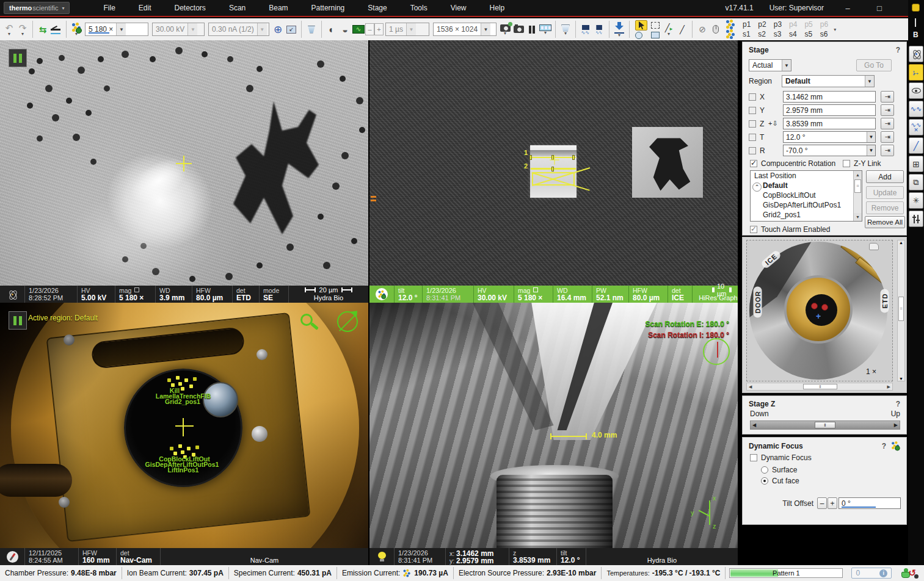 The image size is (924, 581). I want to click on menu-tools: Tools, so click(419, 8).